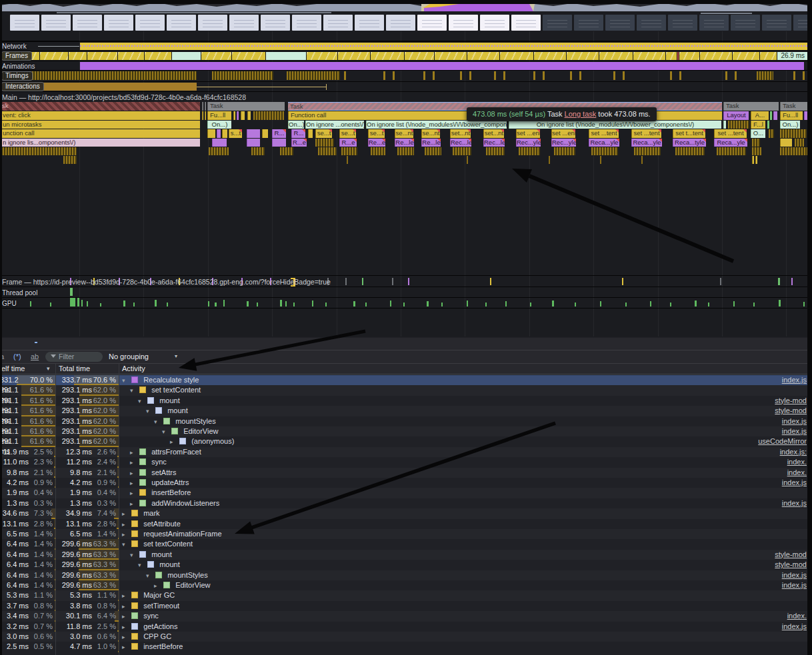  What do you see at coordinates (17, 76) in the screenshot?
I see `track-label-timings: Timings` at bounding box center [17, 76].